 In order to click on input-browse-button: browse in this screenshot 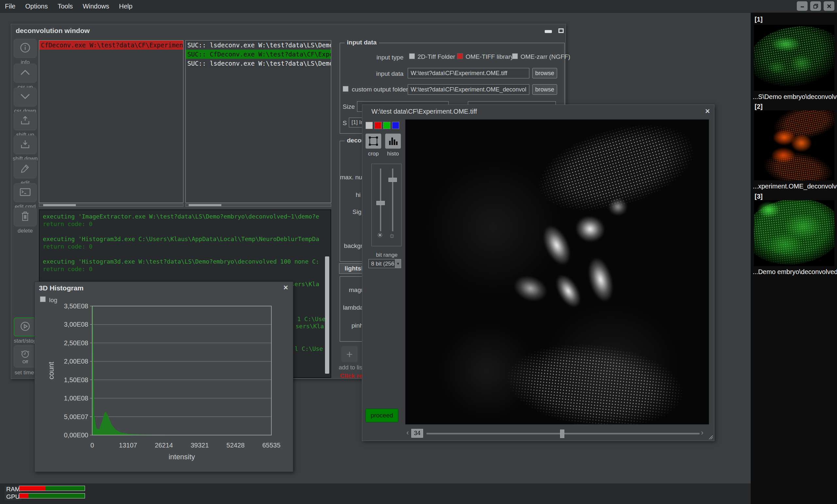, I will do `click(545, 73)`.